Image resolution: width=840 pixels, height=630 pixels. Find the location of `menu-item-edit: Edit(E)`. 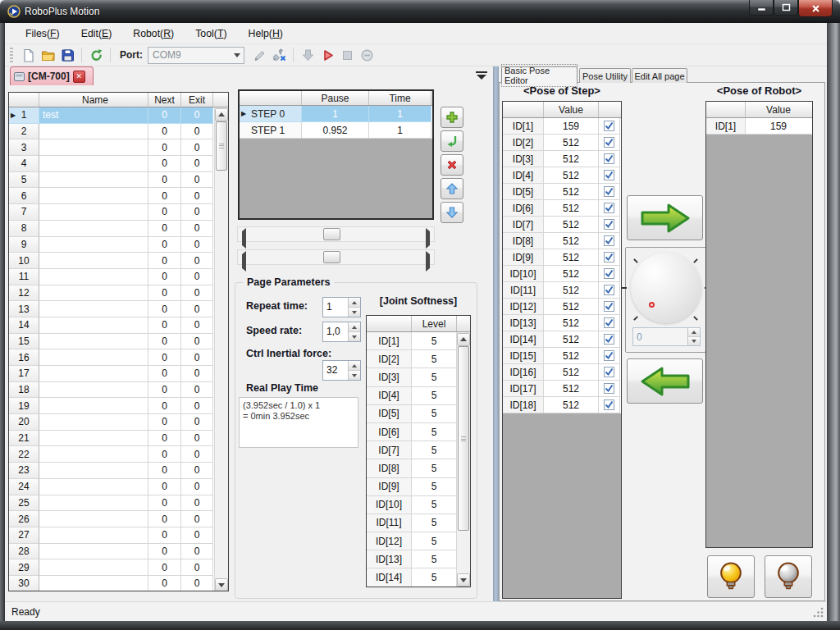

menu-item-edit: Edit(E) is located at coordinates (97, 34).